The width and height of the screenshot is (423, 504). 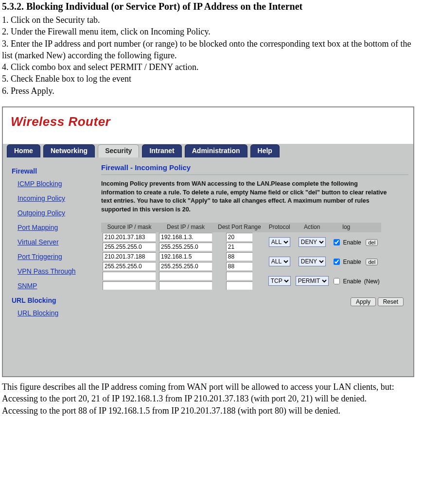 I want to click on sidebar-item-port-mapping: Port Mapping, so click(x=54, y=227).